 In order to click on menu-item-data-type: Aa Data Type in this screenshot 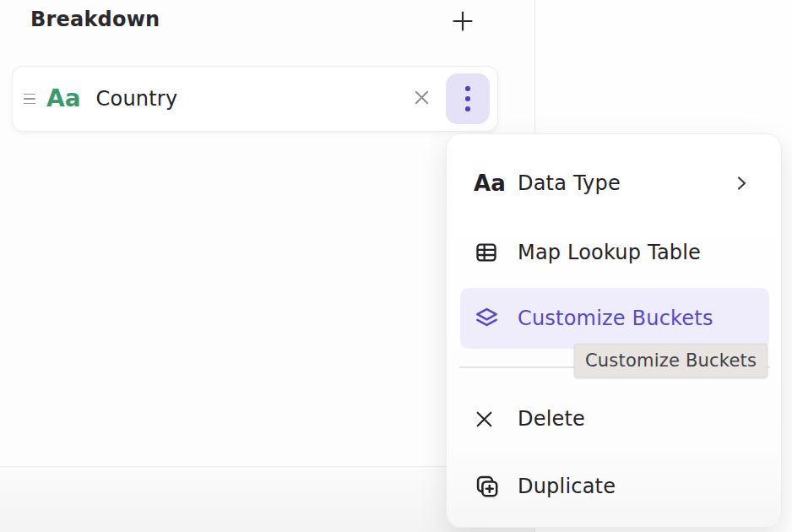, I will do `click(615, 183)`.